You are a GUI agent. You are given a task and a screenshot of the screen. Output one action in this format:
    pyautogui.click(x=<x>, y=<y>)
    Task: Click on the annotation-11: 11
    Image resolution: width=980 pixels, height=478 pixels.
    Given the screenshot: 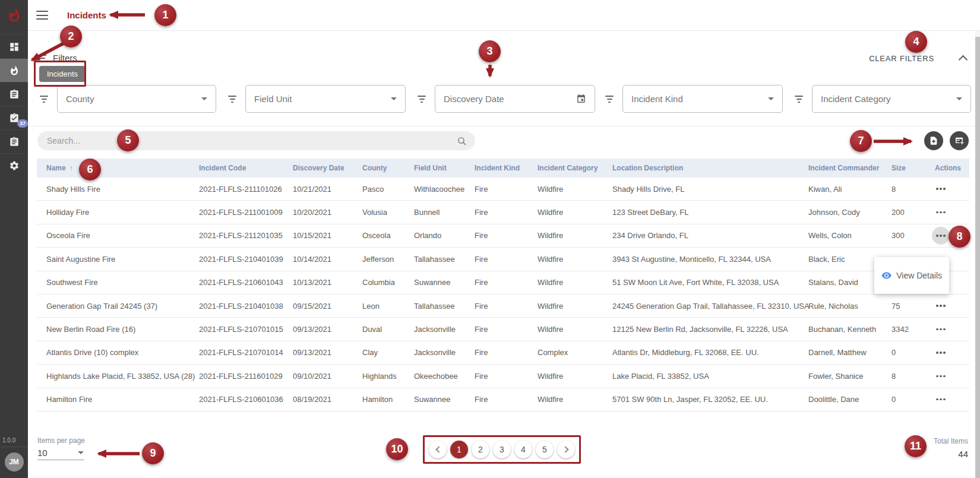 What is the action you would take?
    pyautogui.click(x=916, y=447)
    